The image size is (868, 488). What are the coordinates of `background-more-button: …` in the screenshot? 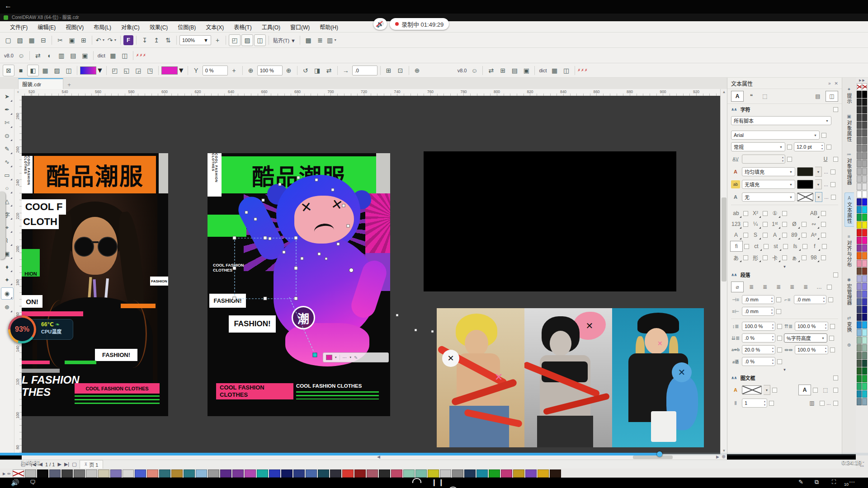 It's located at (826, 184).